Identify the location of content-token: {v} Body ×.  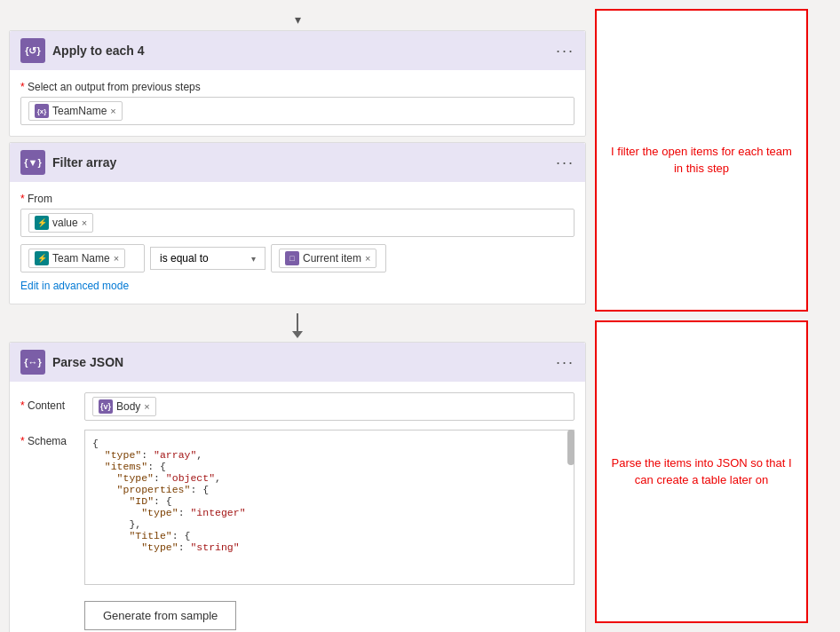
(124, 407).